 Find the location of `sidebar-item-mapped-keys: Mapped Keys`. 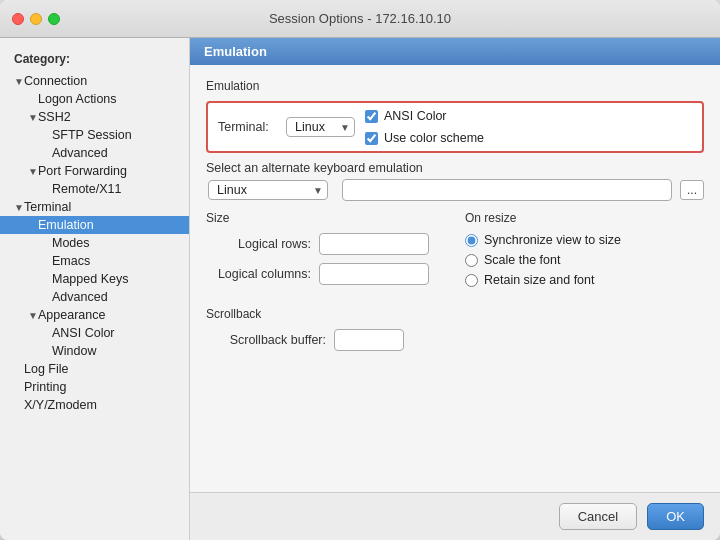

sidebar-item-mapped-keys: Mapped Keys is located at coordinates (94, 279).